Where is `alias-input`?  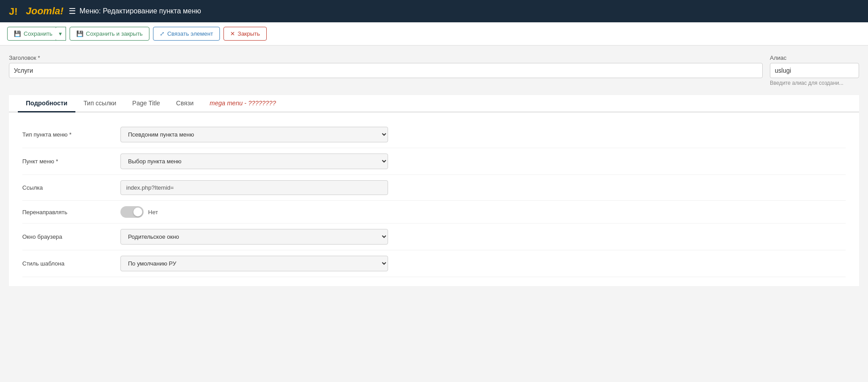
alias-input is located at coordinates (814, 71).